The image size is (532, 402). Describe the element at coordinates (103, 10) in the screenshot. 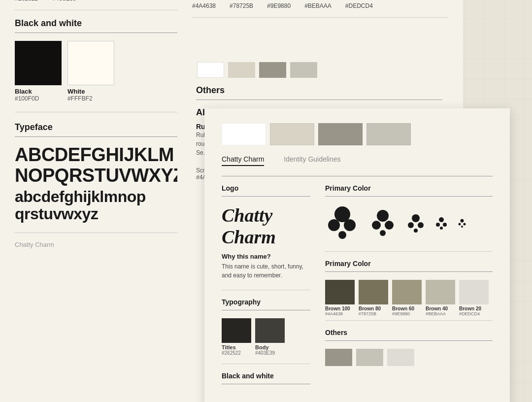

I see `top-divider` at that location.